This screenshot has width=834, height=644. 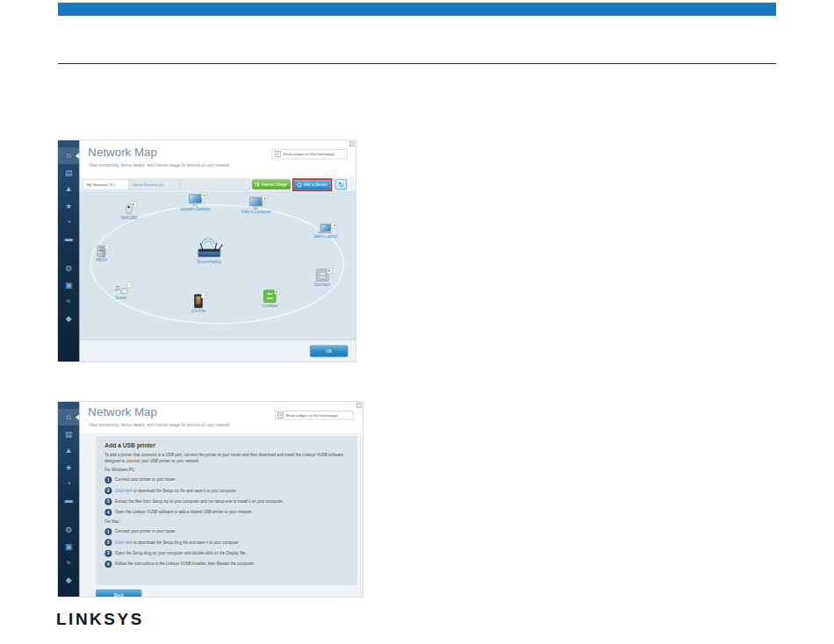 I want to click on internet-usage-button: Internet Usage, so click(x=271, y=184).